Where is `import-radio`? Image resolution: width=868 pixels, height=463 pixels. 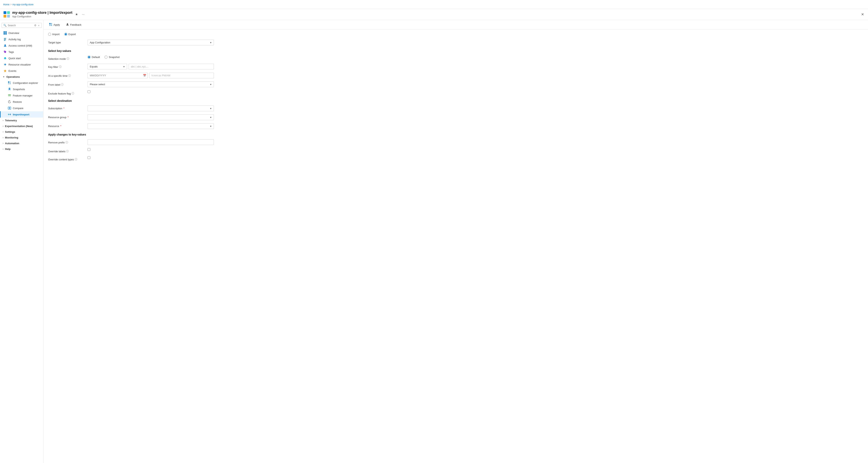
import-radio is located at coordinates (50, 34).